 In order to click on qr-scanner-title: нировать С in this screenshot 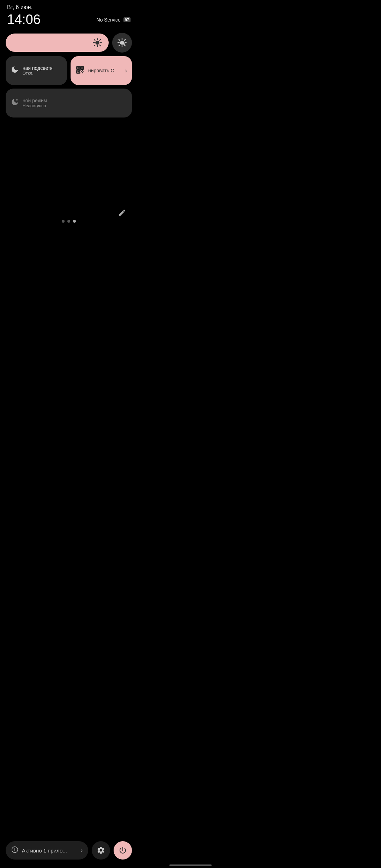, I will do `click(101, 71)`.